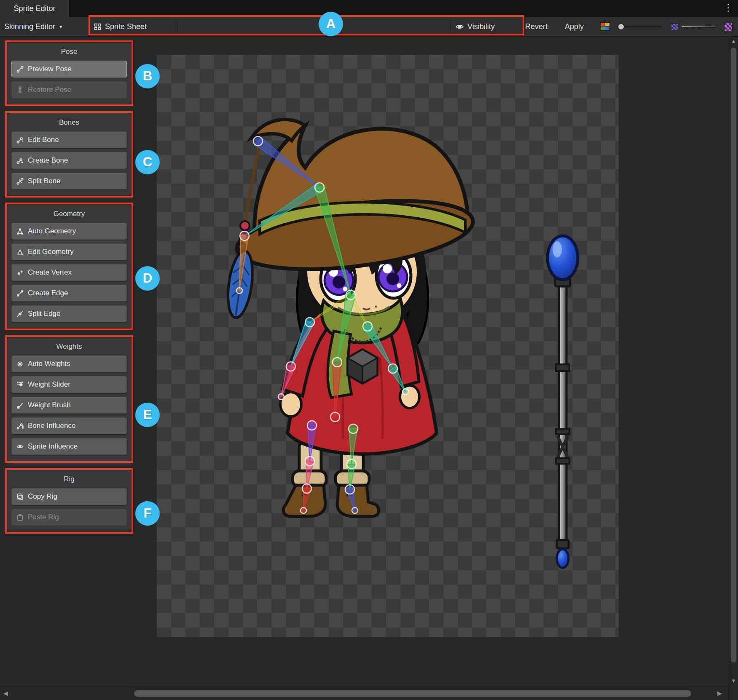 Image resolution: width=738 pixels, height=700 pixels. Describe the element at coordinates (369, 27) in the screenshot. I see `toolbar: Skinning Editor ▾ Sprite Sheet Visibilit…` at that location.